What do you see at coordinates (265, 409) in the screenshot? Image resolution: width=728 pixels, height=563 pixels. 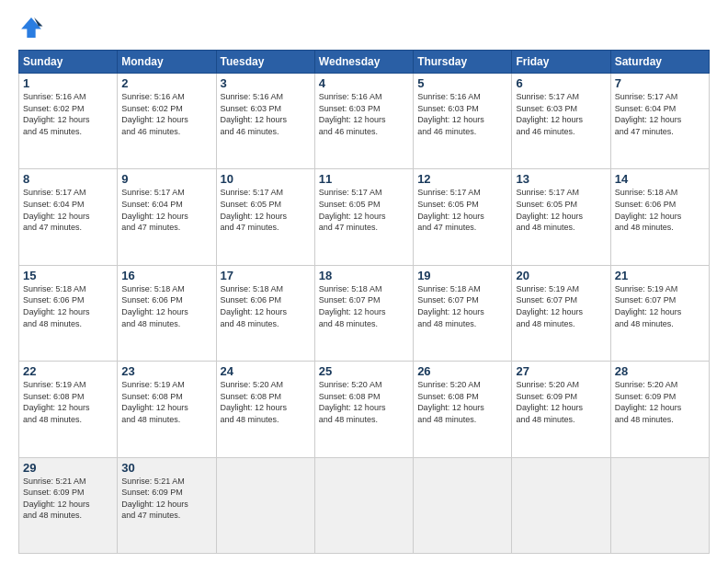 I see `calendar-cell: 24Sunrise: 5:20 AMSunset: 6:08 PMDayligh…` at bounding box center [265, 409].